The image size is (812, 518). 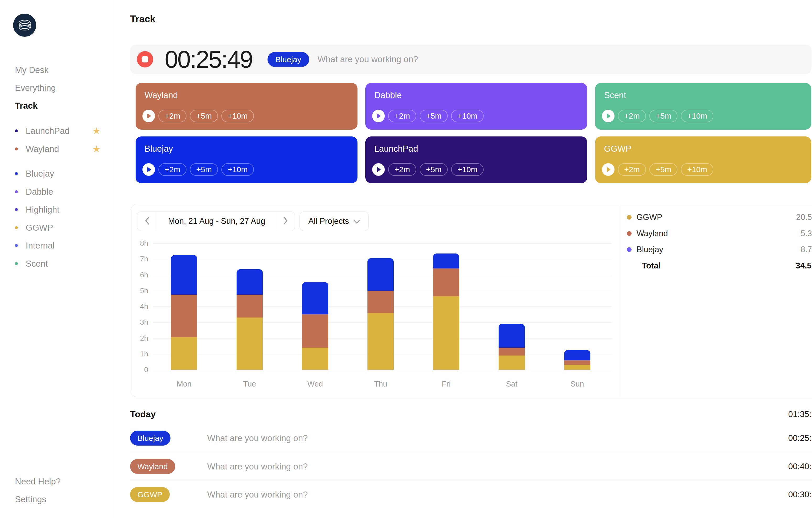 I want to click on legend-label: Bluejay, so click(x=650, y=250).